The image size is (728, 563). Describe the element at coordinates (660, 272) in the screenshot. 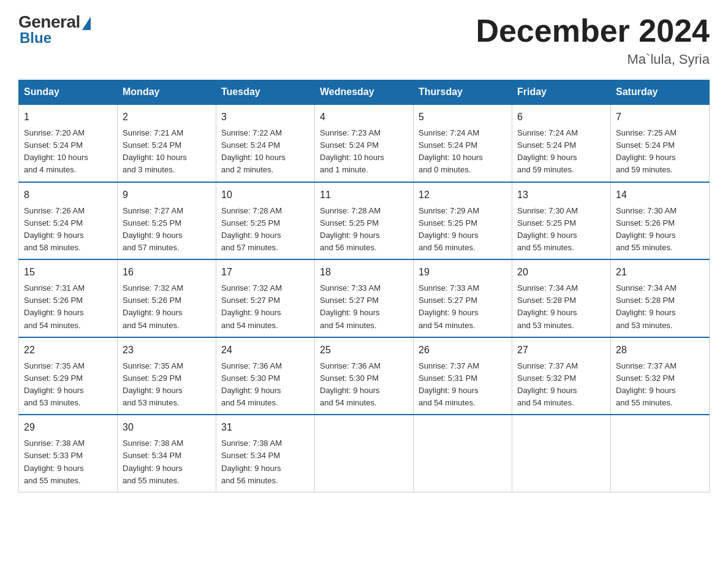

I see `day-number: 21` at that location.